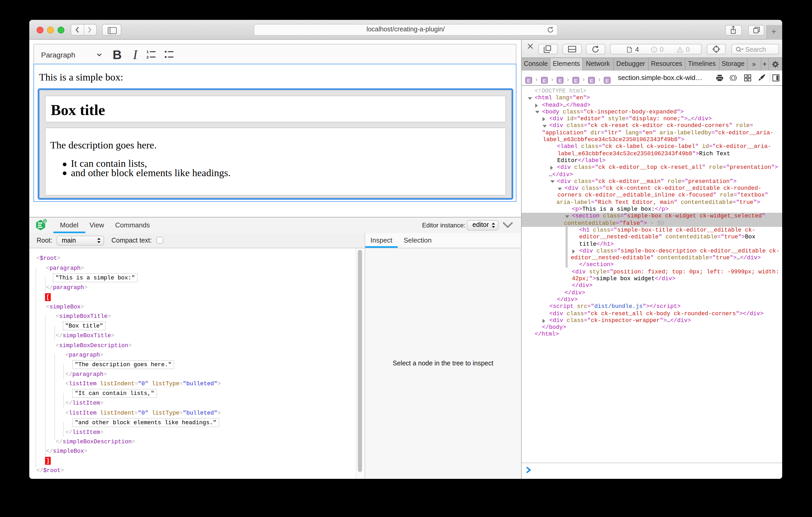  What do you see at coordinates (45, 221) in the screenshot?
I see `svg-text: 5` at bounding box center [45, 221].